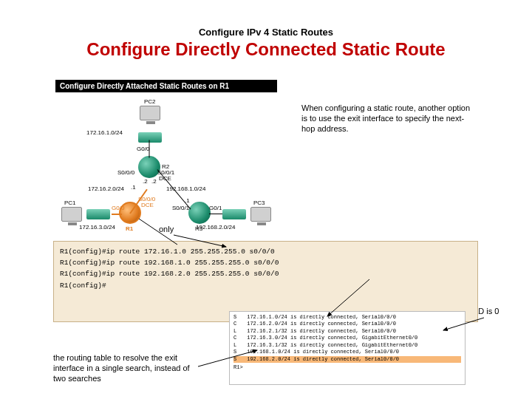 The image size is (532, 399). Describe the element at coordinates (166, 229) in the screenshot. I see `only-annotation: only` at that location.